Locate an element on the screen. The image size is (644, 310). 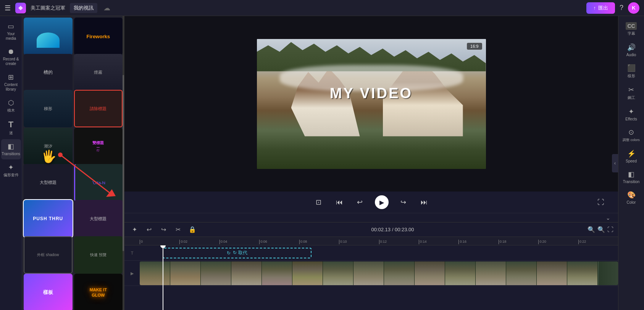
text-track-label: T is located at coordinates (132, 253).